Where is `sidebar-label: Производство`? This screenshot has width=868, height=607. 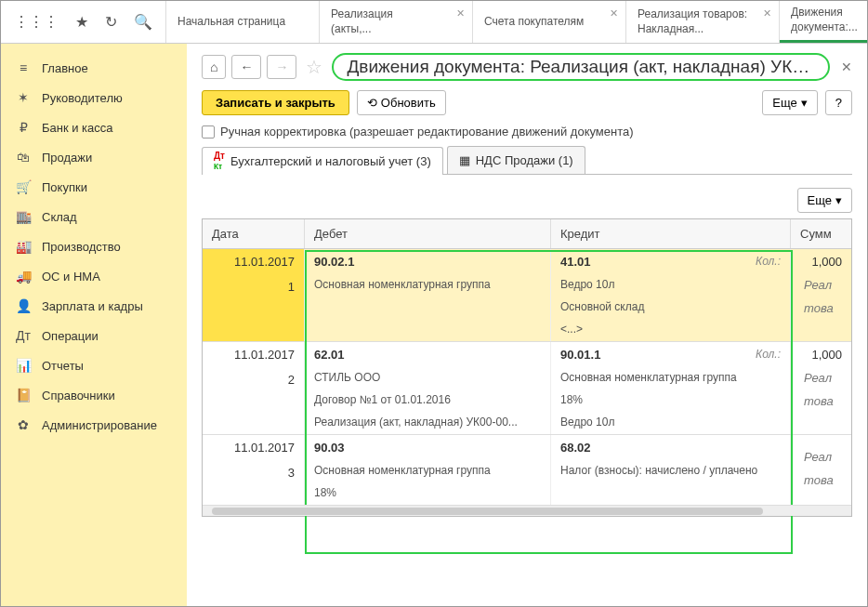
sidebar-label: Производство is located at coordinates (82, 247).